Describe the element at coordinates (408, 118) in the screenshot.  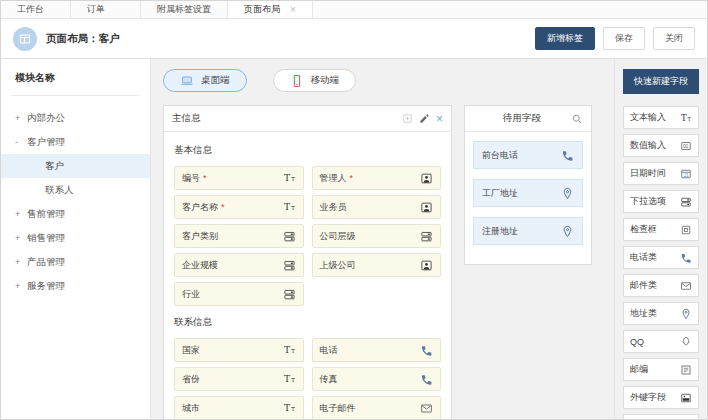
I see `add-box-icon` at that location.